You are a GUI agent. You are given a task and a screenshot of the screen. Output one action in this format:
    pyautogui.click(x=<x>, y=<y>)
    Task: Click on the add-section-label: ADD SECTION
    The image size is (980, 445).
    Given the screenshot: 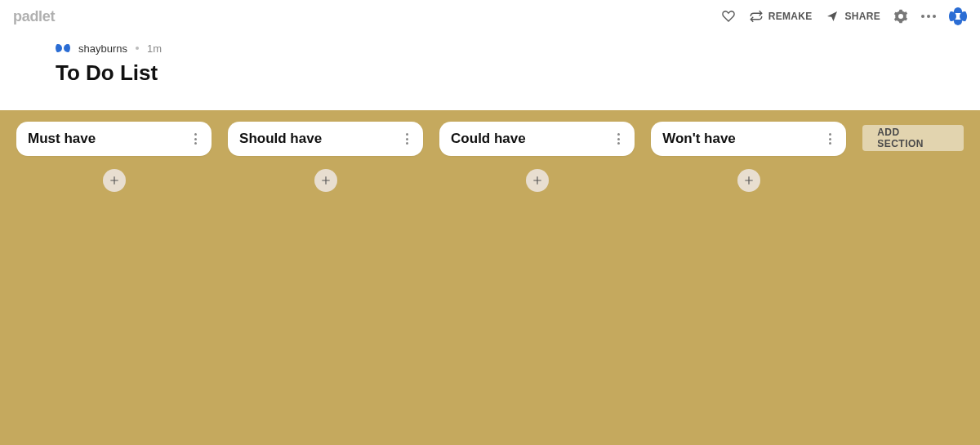 What is the action you would take?
    pyautogui.click(x=913, y=138)
    